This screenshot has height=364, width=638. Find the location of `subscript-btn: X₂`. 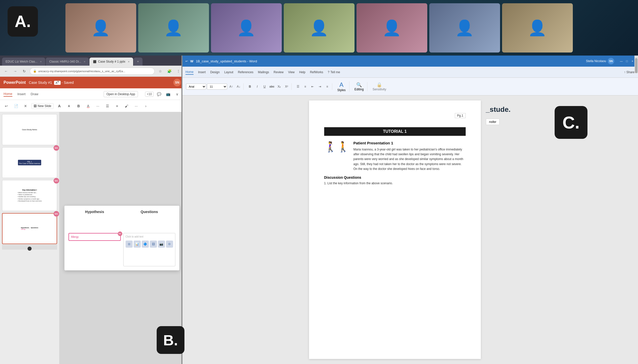

subscript-btn: X₂ is located at coordinates (279, 87).